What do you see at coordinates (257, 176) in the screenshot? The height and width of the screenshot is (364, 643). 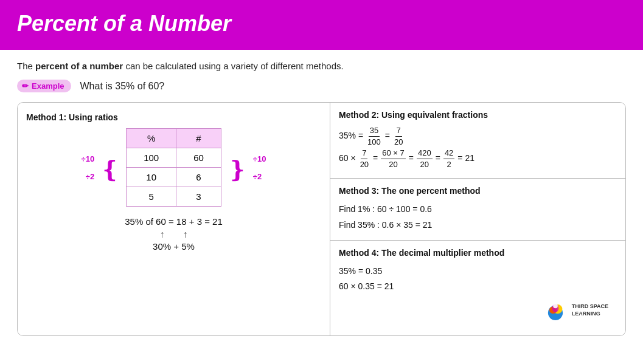 I see `div2-right: ÷2` at bounding box center [257, 176].